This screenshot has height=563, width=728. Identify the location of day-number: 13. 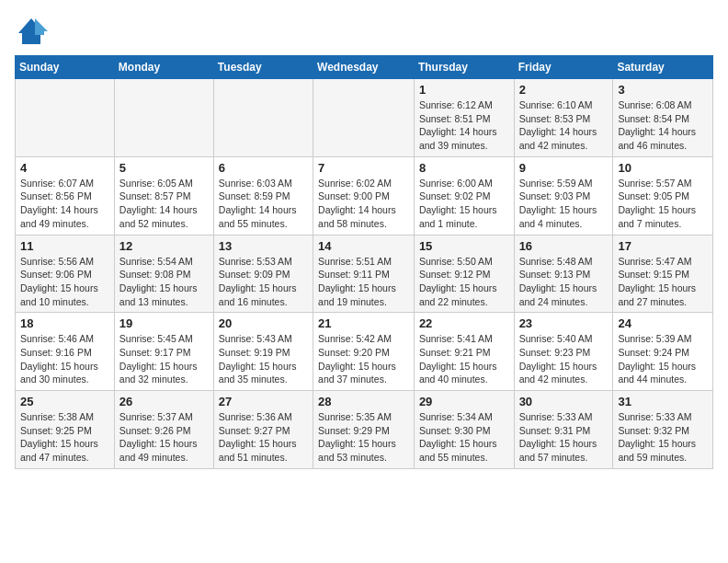
(263, 247).